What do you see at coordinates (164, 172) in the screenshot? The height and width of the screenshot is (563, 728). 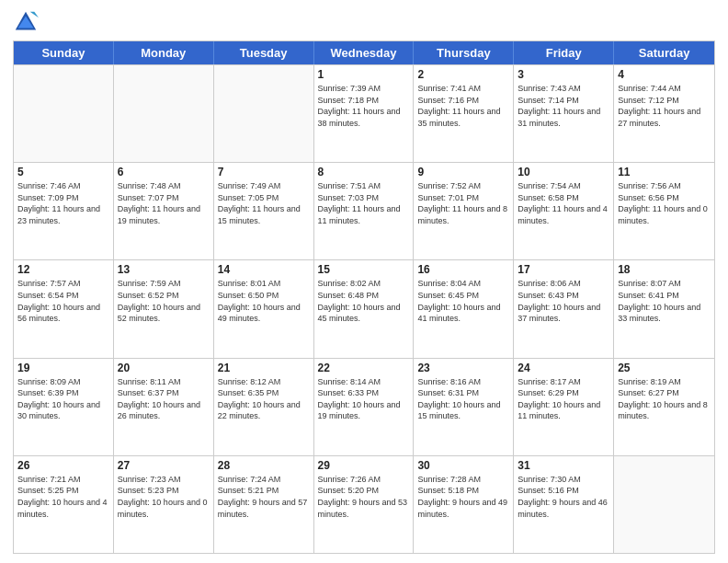 I see `day-number: 6` at bounding box center [164, 172].